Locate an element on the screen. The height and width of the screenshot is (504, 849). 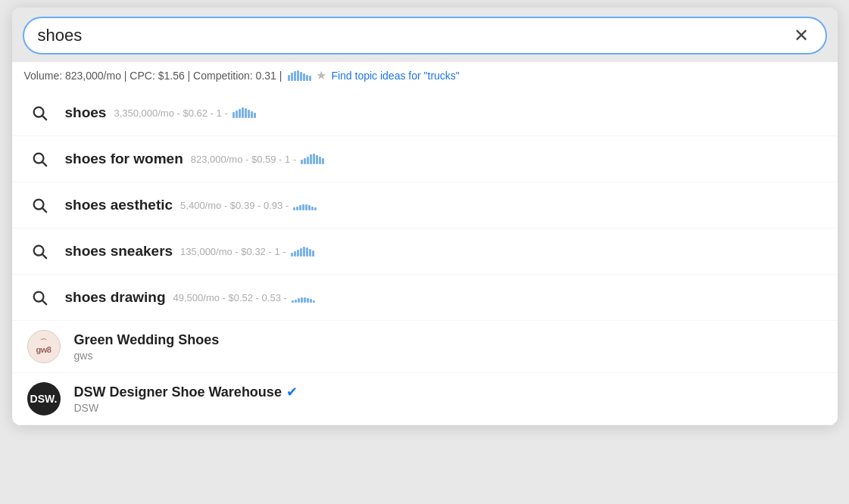
brand-name-row: Green Wedding Shoes is located at coordinates (147, 341).